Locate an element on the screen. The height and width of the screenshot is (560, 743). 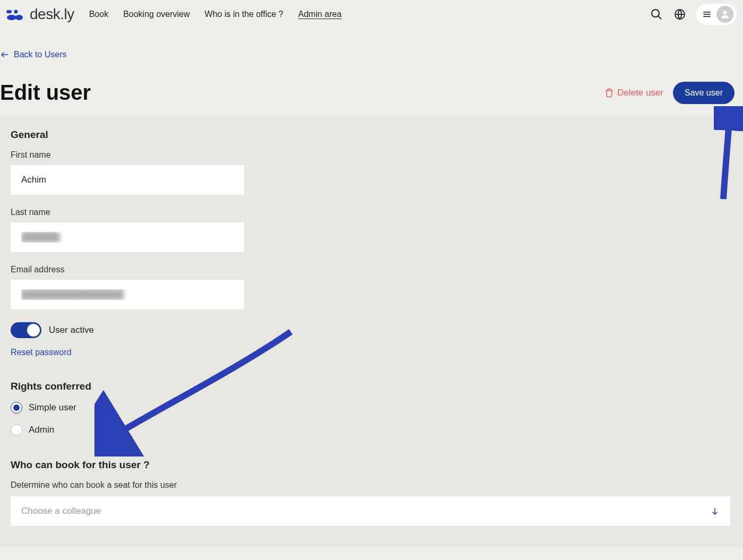
colleague-select: Choose a colleague is located at coordinates (370, 511).